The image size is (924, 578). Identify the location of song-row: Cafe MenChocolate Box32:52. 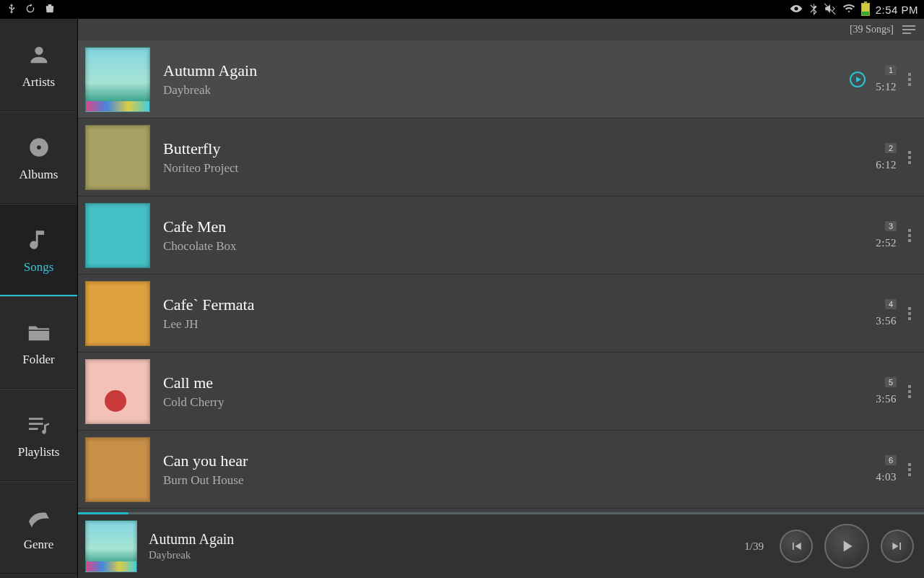
(501, 236).